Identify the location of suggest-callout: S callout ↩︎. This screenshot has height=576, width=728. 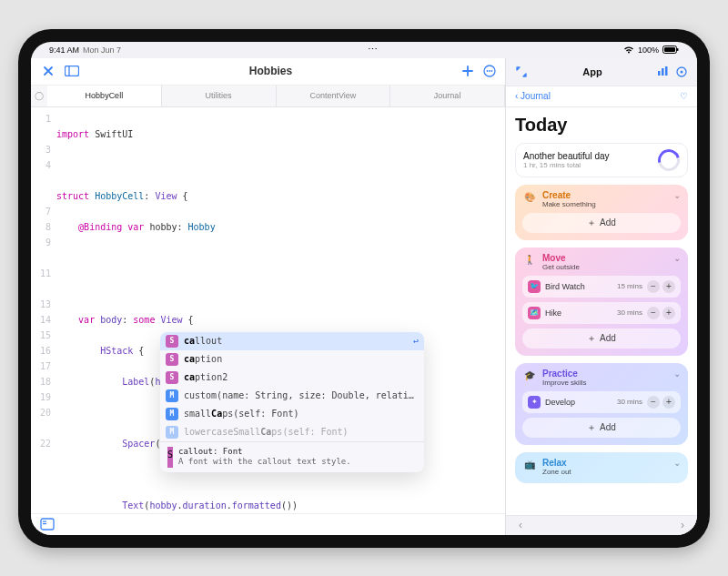
(292, 341).